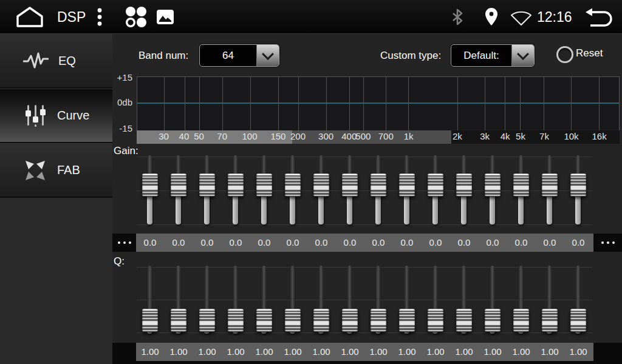 The width and height of the screenshot is (622, 364). What do you see at coordinates (378, 137) in the screenshot?
I see `frequency-axis: 304050701001502003004005007001k2k3k4k5k7…` at bounding box center [378, 137].